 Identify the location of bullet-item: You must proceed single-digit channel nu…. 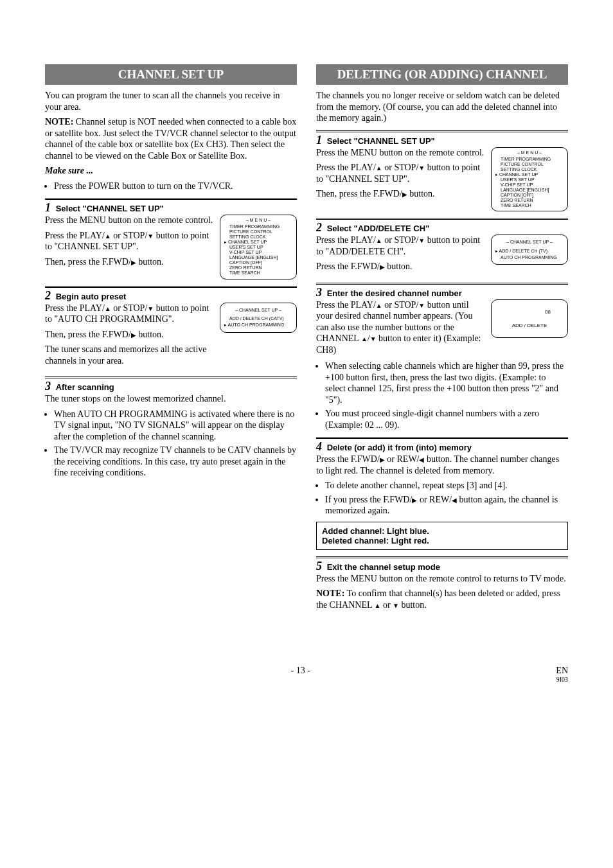
(447, 419).